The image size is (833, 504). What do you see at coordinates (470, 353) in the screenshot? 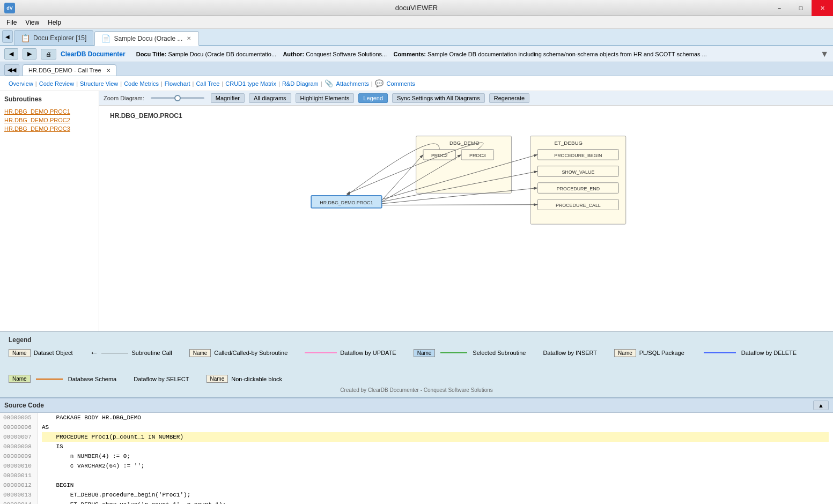
I see `legend-selected-subroutine: Name Selected Subroutine` at bounding box center [470, 353].